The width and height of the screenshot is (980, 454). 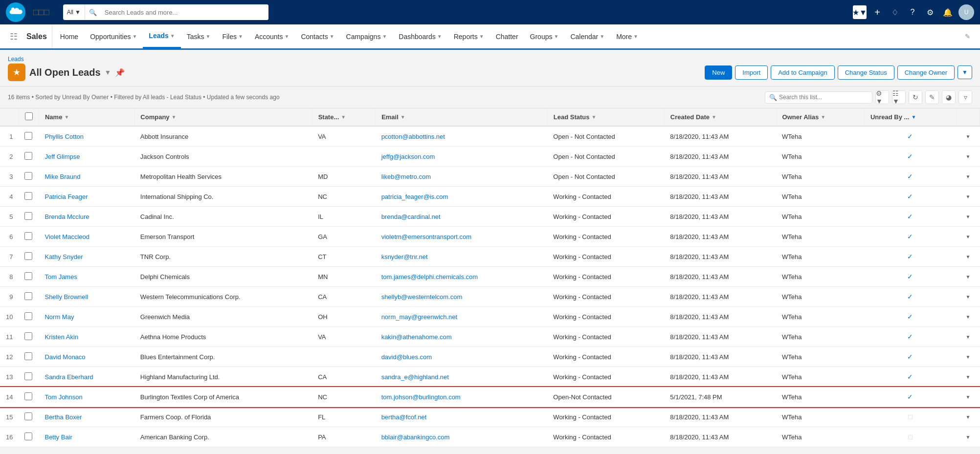 What do you see at coordinates (462, 377) in the screenshot?
I see `row-email: sandra_e@highland.net` at bounding box center [462, 377].